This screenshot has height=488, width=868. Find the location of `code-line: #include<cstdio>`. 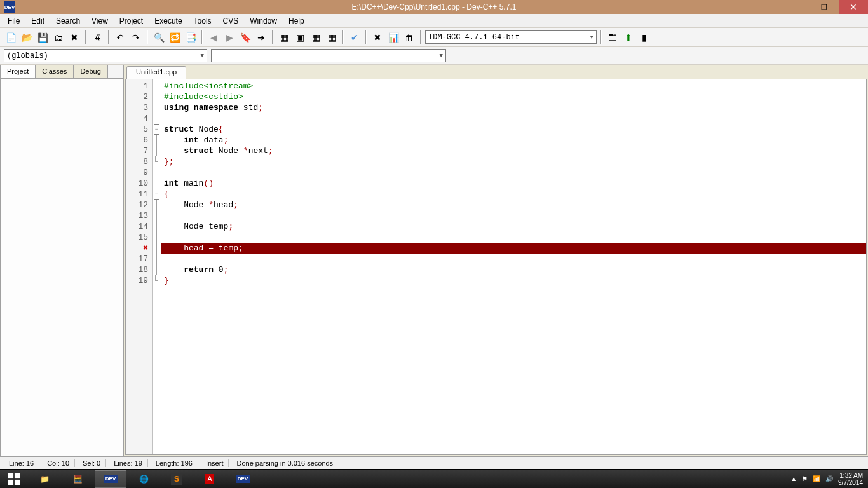

code-line: #include<cstdio> is located at coordinates (513, 97).